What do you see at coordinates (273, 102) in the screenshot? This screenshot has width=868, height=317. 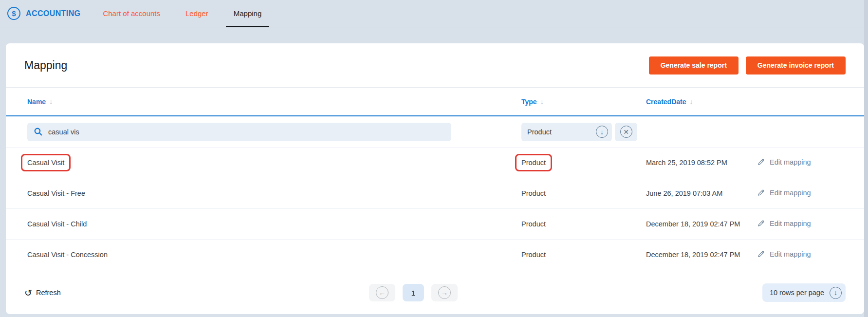 I see `column-header-name: Name ↓` at bounding box center [273, 102].